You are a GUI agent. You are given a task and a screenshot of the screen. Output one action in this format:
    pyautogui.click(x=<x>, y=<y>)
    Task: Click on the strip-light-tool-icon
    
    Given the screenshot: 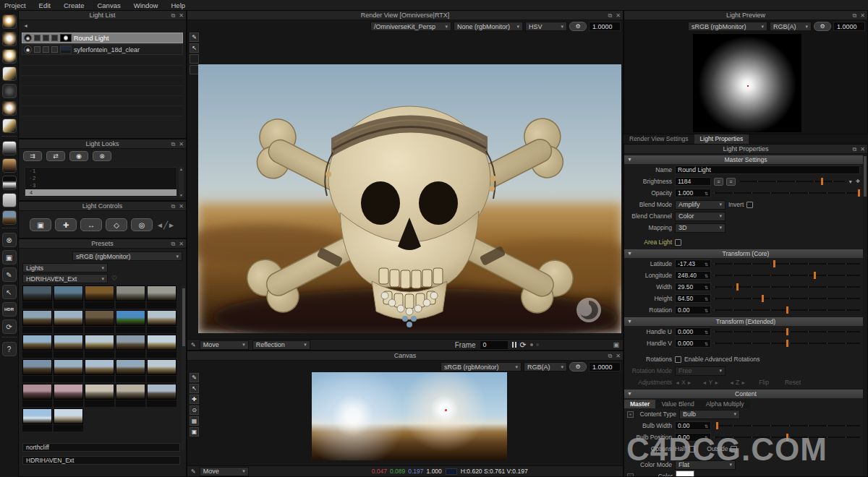 What is the action you would take?
    pyautogui.click(x=9, y=183)
    